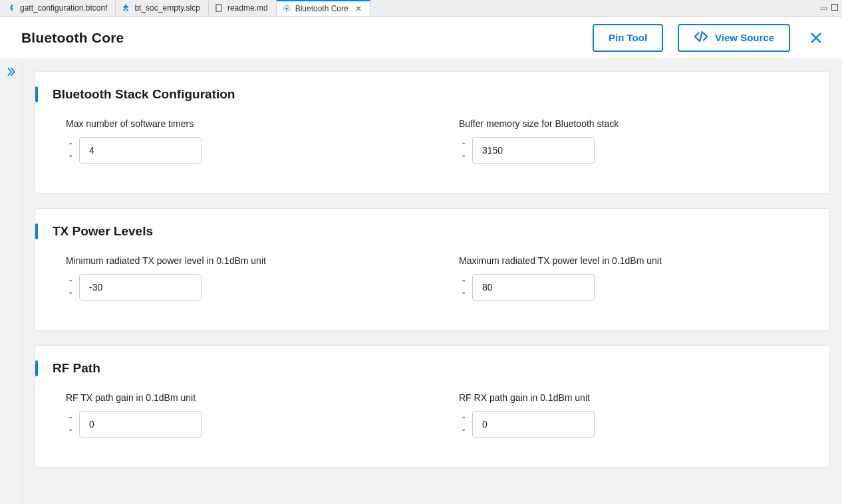 The image size is (842, 504). What do you see at coordinates (358, 9) in the screenshot?
I see `close-icon: ✕` at bounding box center [358, 9].